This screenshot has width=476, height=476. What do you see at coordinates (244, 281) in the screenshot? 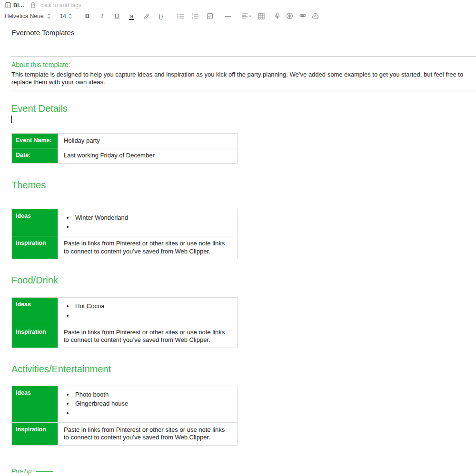
I see `section-heading-food-drink: Food/Drink` at bounding box center [244, 281].